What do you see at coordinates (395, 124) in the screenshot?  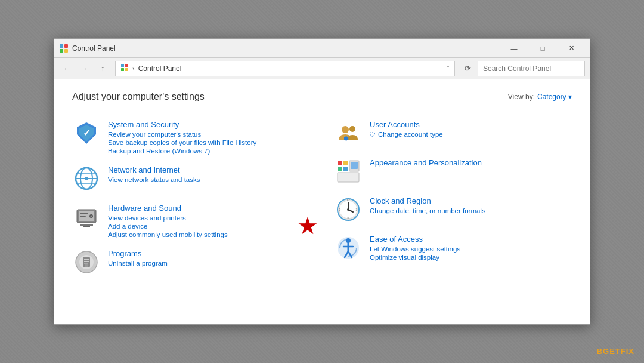 I see `user-accounts-title: User Accounts` at bounding box center [395, 124].